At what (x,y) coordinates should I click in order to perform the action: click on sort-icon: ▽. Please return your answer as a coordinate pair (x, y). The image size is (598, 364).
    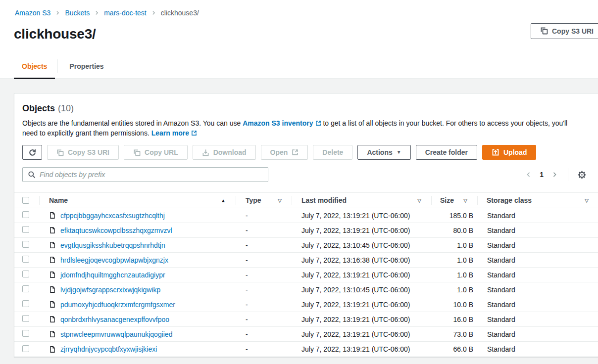
    Looking at the image, I should click on (591, 201).